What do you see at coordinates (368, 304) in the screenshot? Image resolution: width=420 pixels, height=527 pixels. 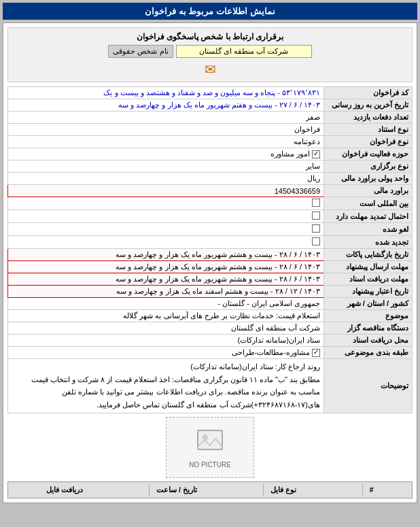 I see `field-label: کشور / استان / شهر` at bounding box center [368, 304].